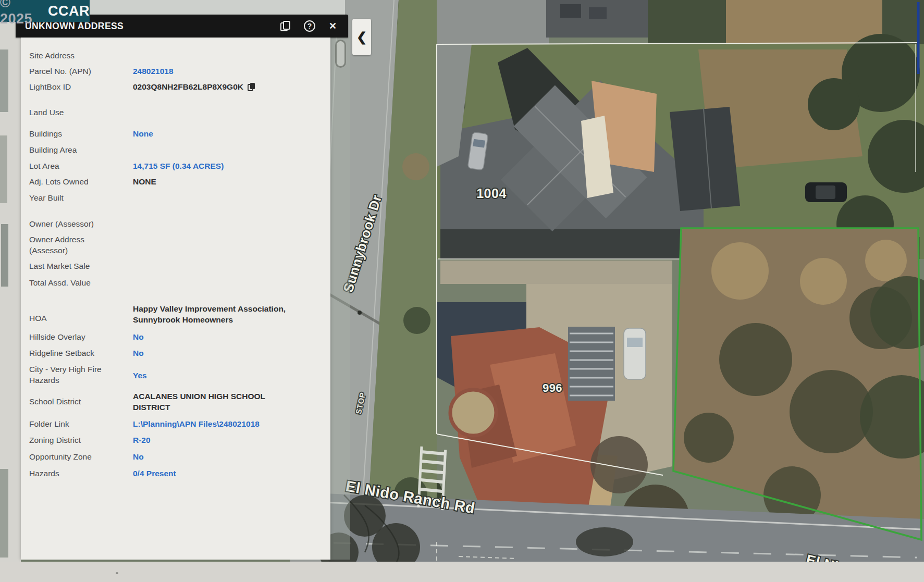 This screenshot has height=582, width=924. What do you see at coordinates (81, 86) in the screenshot?
I see `field-label-lightbox: LightBox ID` at bounding box center [81, 86].